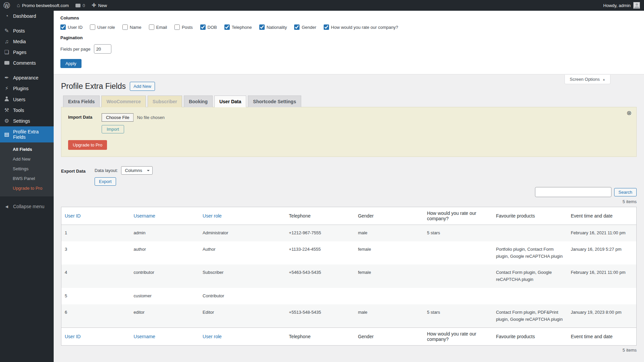  Describe the element at coordinates (137, 170) in the screenshot. I see `data-layout-select: Columns` at that location.